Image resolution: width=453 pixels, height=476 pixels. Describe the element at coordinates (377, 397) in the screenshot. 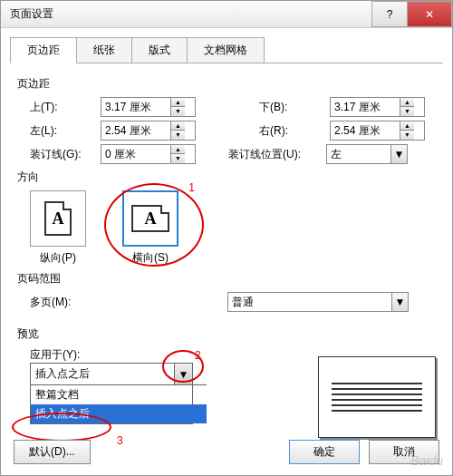

I see `preview-thumbnail` at that location.